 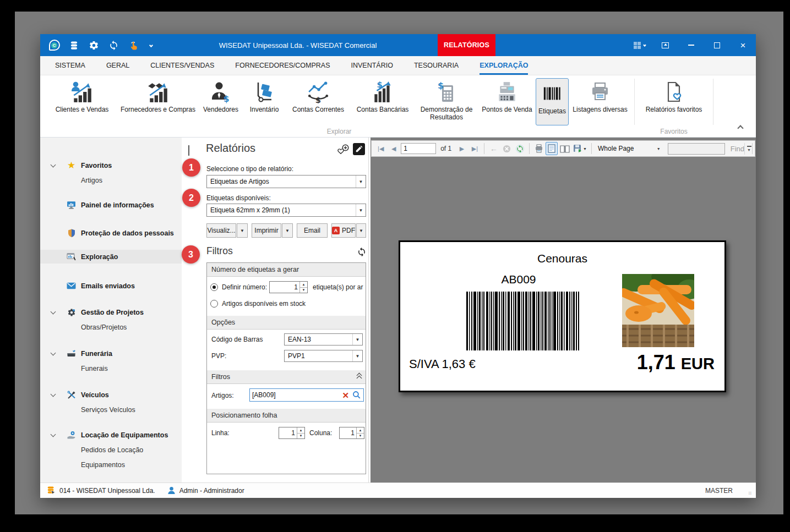 I want to click on labels-count-stepper: 1 ▲▼, so click(x=288, y=287).